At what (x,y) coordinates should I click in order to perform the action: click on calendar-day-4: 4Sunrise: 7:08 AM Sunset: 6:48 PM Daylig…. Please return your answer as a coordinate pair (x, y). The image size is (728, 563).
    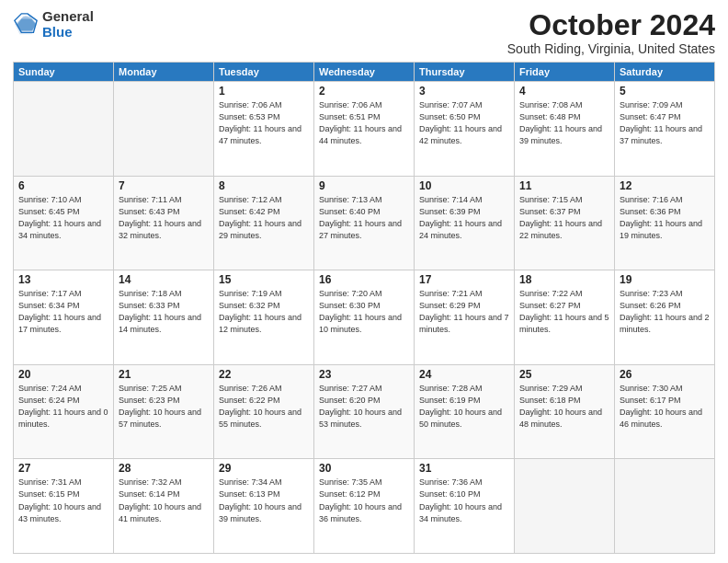
    Looking at the image, I should click on (564, 129).